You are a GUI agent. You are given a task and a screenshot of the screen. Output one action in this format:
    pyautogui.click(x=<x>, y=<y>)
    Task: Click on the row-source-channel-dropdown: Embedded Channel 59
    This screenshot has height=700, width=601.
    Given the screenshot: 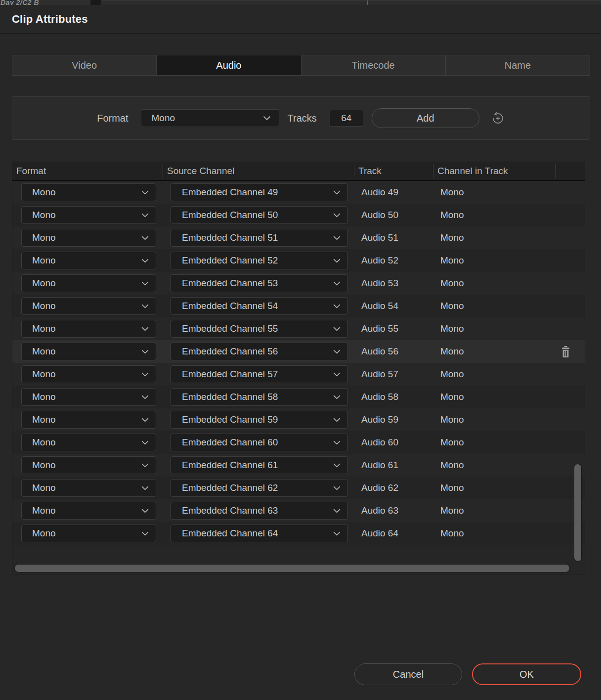 What is the action you would take?
    pyautogui.click(x=259, y=420)
    